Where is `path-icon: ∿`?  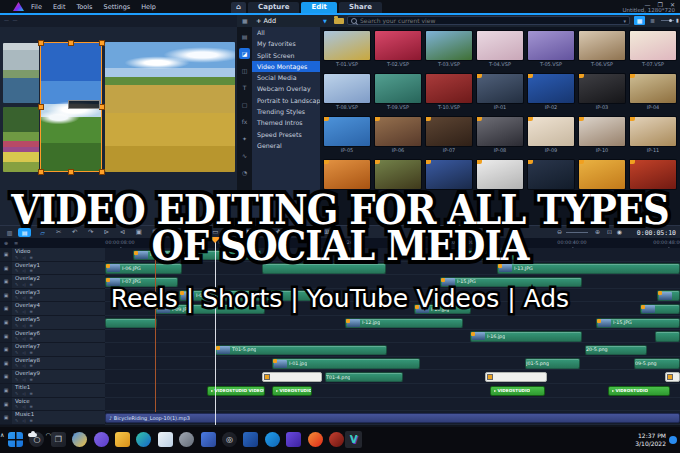 path-icon: ∿ is located at coordinates (244, 156).